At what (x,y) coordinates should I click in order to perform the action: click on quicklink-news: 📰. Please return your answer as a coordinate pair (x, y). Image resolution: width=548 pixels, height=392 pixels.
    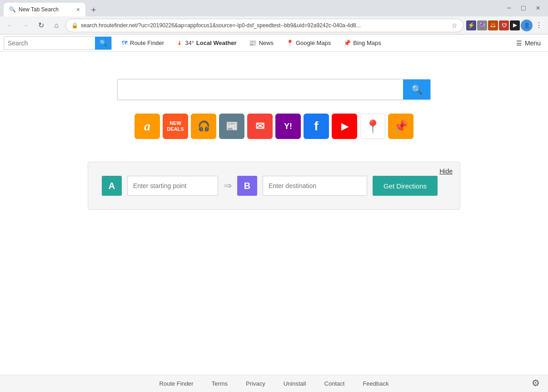
    Looking at the image, I should click on (232, 126).